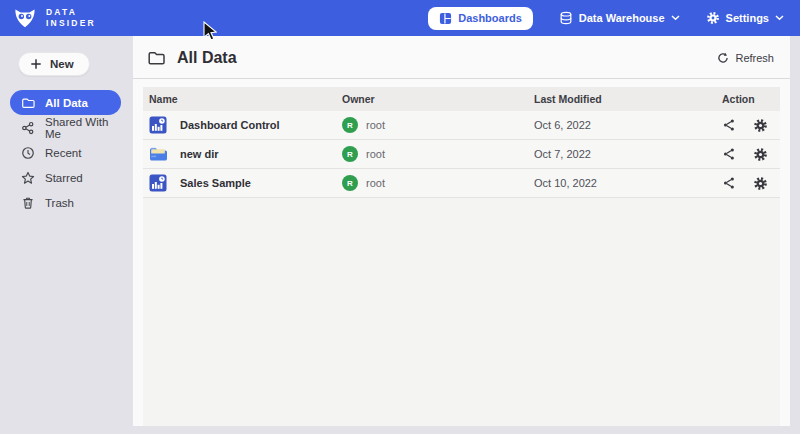  I want to click on column-header-name: Name, so click(246, 99).